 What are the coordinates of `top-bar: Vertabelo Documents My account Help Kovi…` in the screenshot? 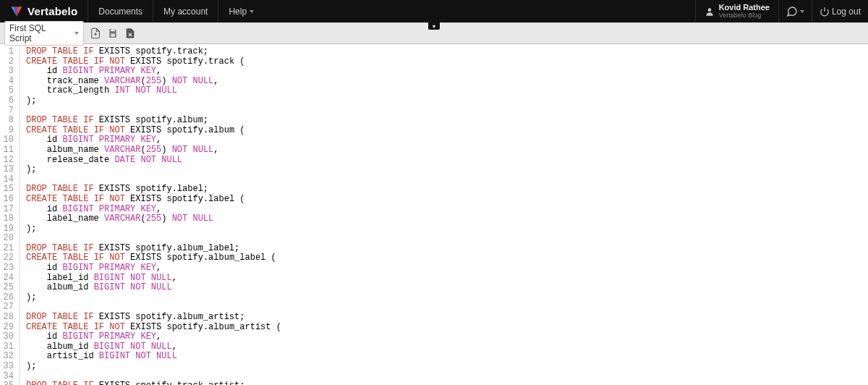 It's located at (434, 12).